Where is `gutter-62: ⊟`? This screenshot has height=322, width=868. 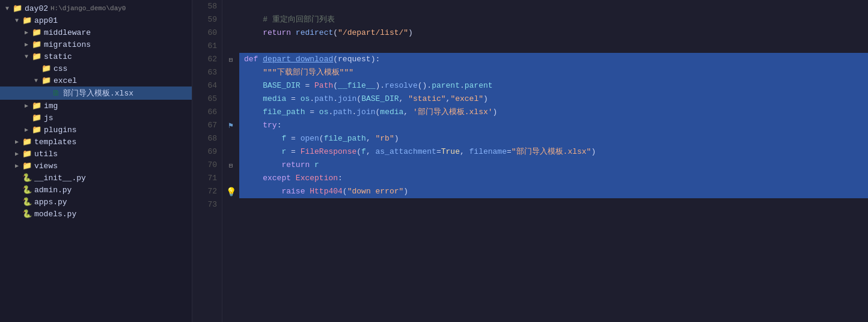 gutter-62: ⊟ is located at coordinates (231, 59).